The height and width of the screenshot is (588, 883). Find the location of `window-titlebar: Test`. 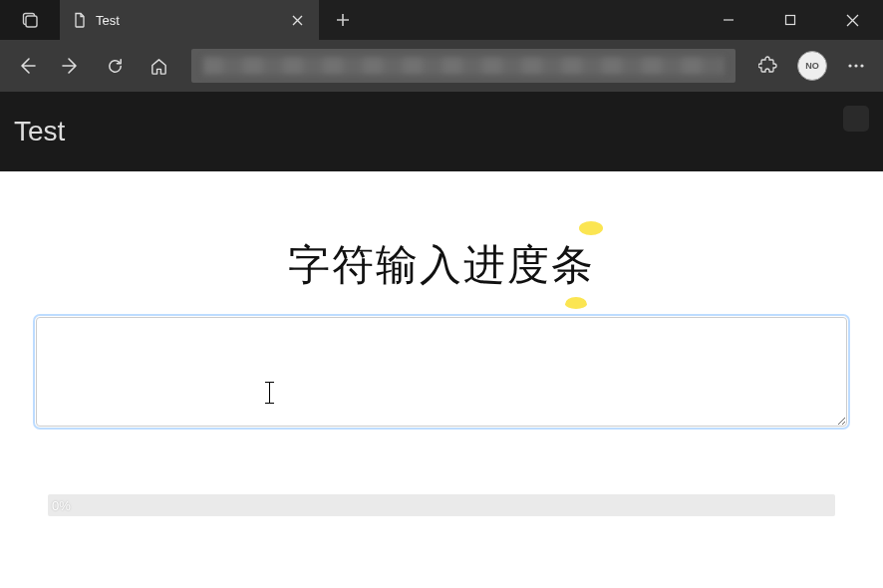

window-titlebar: Test is located at coordinates (442, 20).